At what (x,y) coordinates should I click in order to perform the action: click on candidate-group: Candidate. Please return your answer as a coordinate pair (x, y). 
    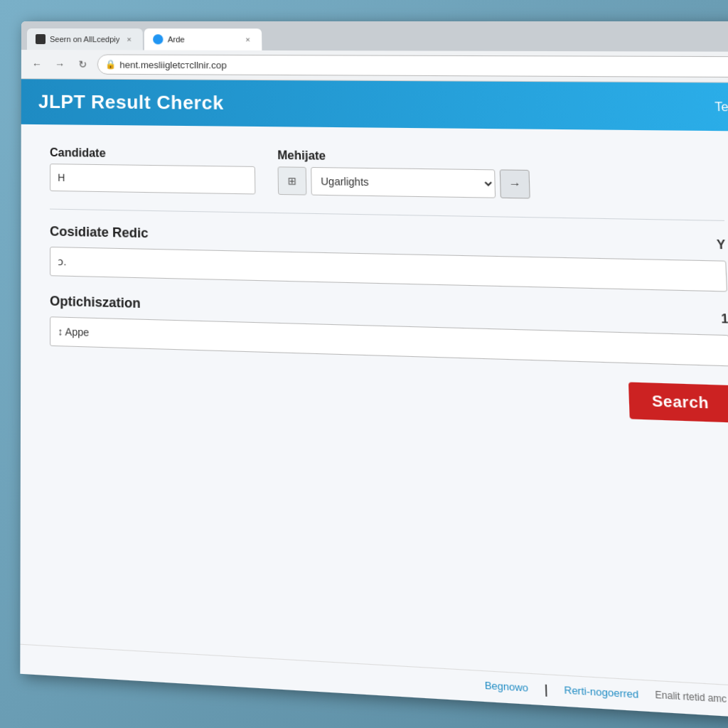
    Looking at the image, I should click on (152, 171).